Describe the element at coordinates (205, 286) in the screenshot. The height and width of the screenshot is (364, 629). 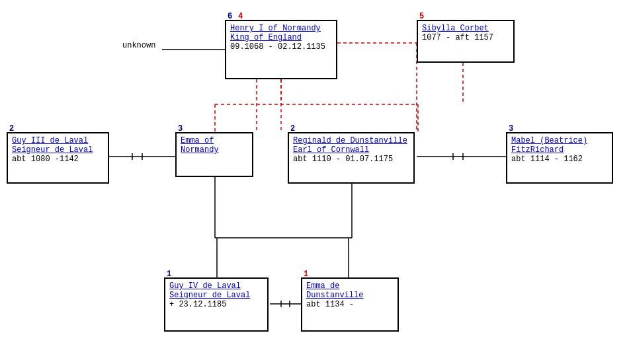
I see `guy4-name1: Guy IV de Laval` at that location.